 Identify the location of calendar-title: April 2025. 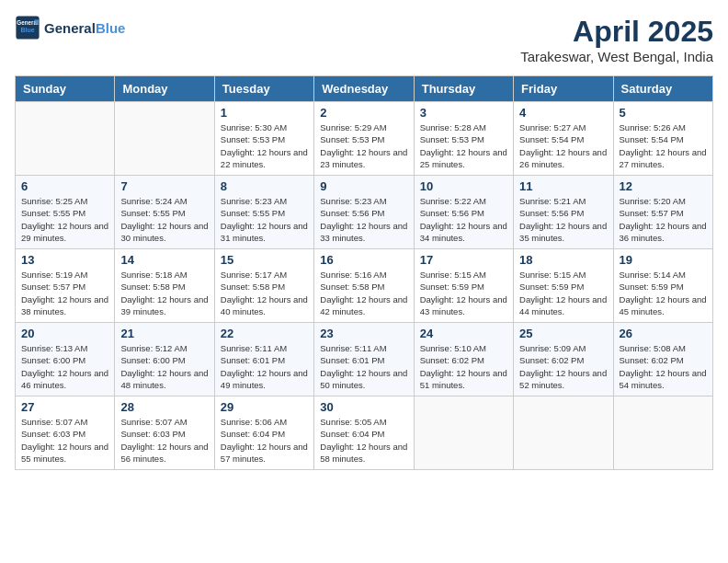
(617, 31).